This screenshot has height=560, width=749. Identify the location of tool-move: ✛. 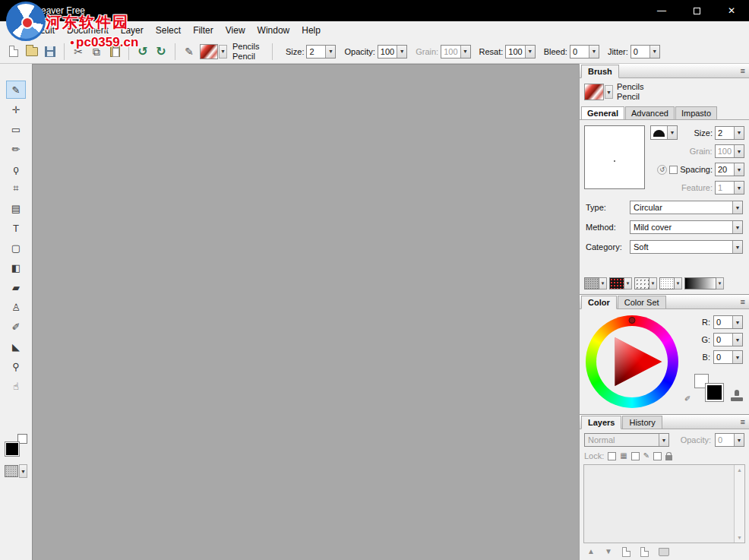
(16, 109).